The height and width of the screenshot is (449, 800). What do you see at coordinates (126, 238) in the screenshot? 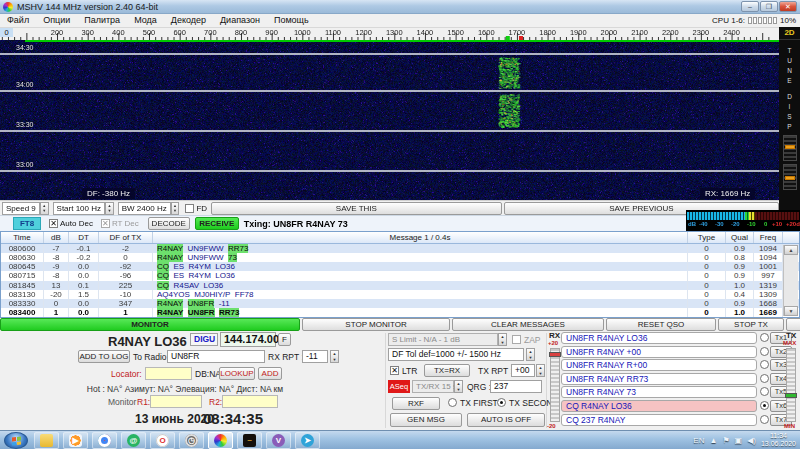
I see `column-header-df-of-tx: DF of TX` at bounding box center [126, 238].